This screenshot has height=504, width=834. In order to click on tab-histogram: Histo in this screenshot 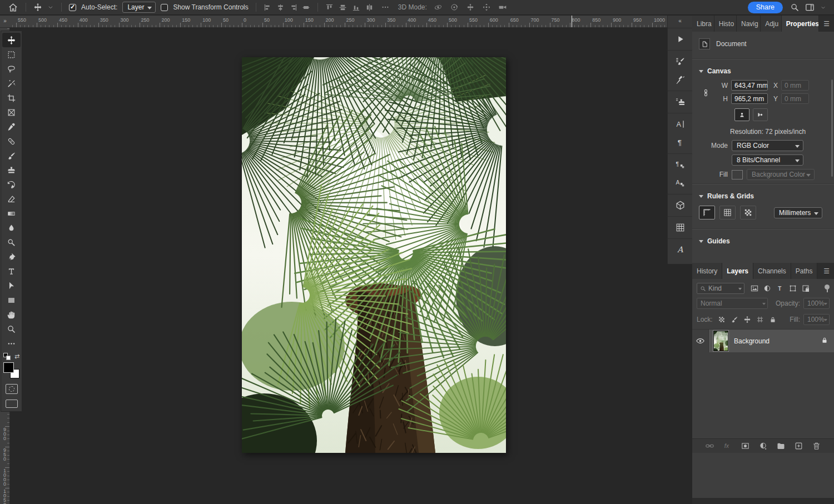, I will do `click(726, 23)`.